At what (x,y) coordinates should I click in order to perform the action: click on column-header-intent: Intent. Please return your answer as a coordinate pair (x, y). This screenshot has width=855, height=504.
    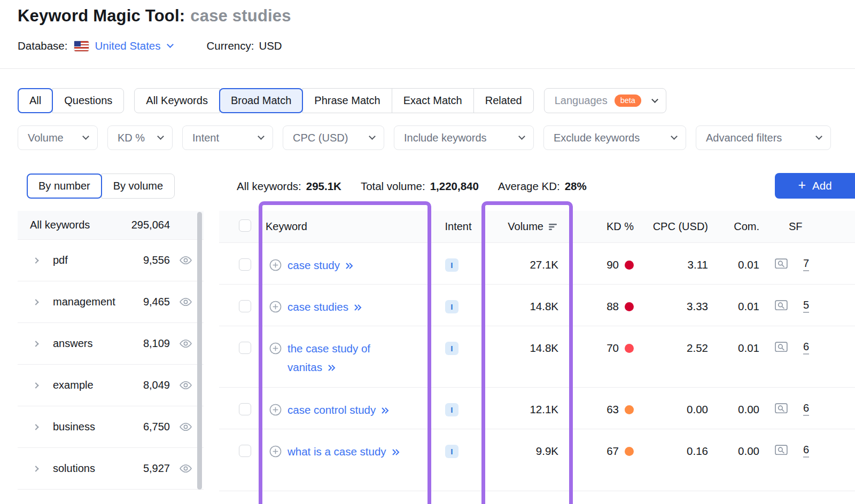
    Looking at the image, I should click on (458, 226).